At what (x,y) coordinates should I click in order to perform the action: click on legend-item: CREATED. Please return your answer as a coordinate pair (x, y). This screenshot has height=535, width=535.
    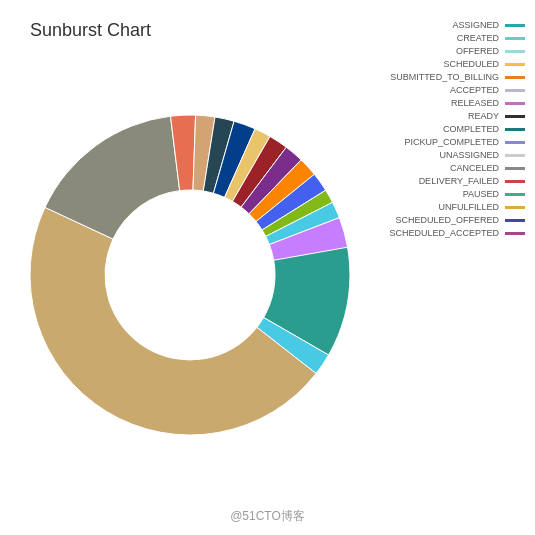
    Looking at the image, I should click on (457, 38).